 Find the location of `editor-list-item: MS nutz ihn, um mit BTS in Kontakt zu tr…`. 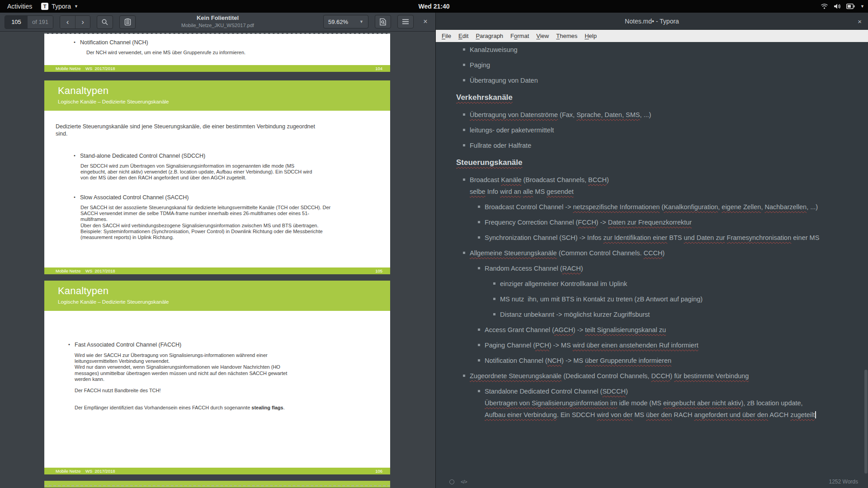

editor-list-item: MS nutz ihn, um mit BTS in Kontakt zu tr… is located at coordinates (656, 299).